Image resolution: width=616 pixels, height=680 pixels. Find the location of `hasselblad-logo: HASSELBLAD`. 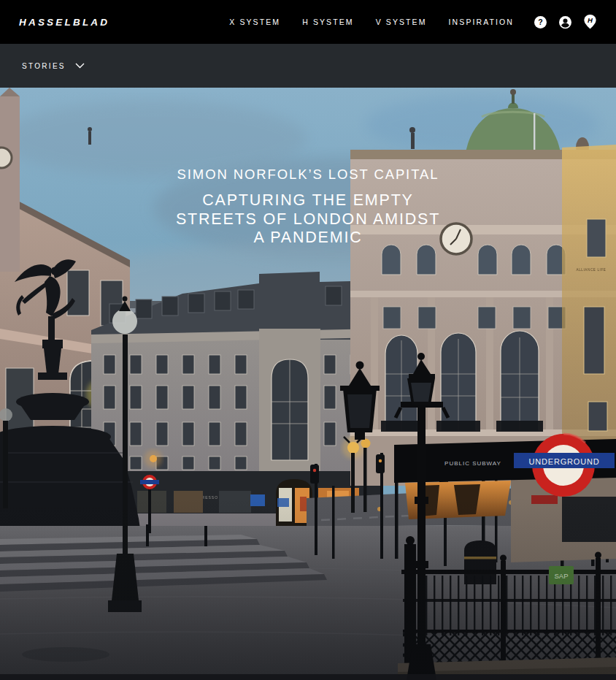

hasselblad-logo: HASSELBLAD is located at coordinates (64, 22).